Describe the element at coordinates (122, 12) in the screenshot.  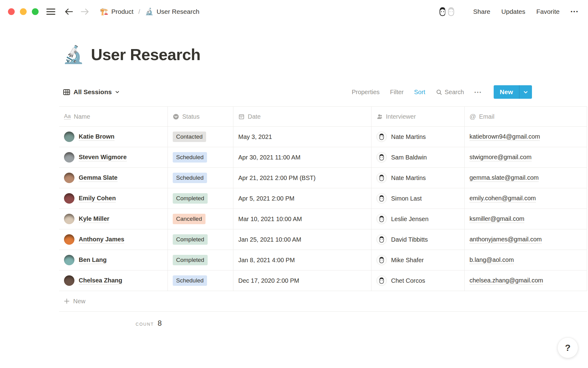
I see `breadcrumb-parent: Product` at that location.